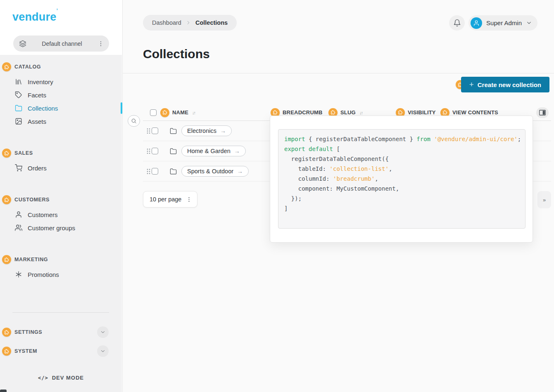 The image size is (554, 392). Describe the element at coordinates (405, 159) in the screenshot. I see `code-line: registerDataTableComponent({` at that location.